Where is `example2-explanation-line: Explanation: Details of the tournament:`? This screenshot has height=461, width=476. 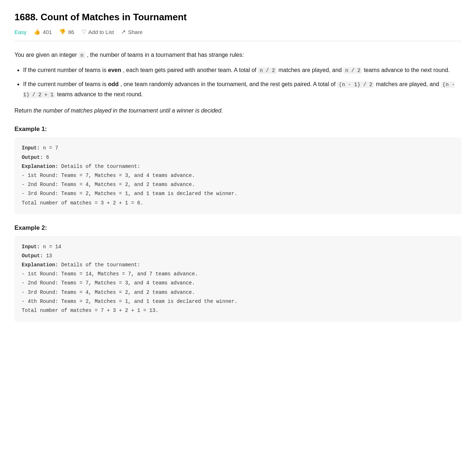 example2-explanation-line: Explanation: Details of the tournament: is located at coordinates (238, 265).